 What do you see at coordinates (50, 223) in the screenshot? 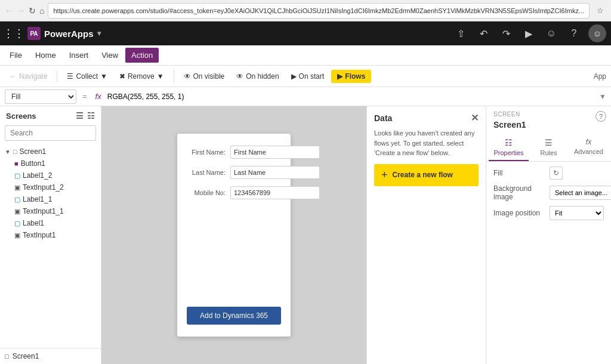
I see `tree-item-label1: ▢ Label1` at bounding box center [50, 223].